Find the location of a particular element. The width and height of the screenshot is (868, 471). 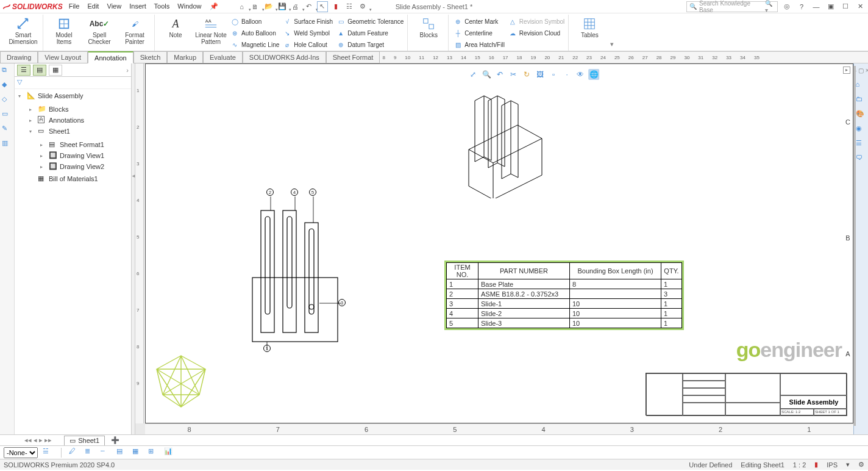

balloon-4-callout: 4 is located at coordinates (294, 192).